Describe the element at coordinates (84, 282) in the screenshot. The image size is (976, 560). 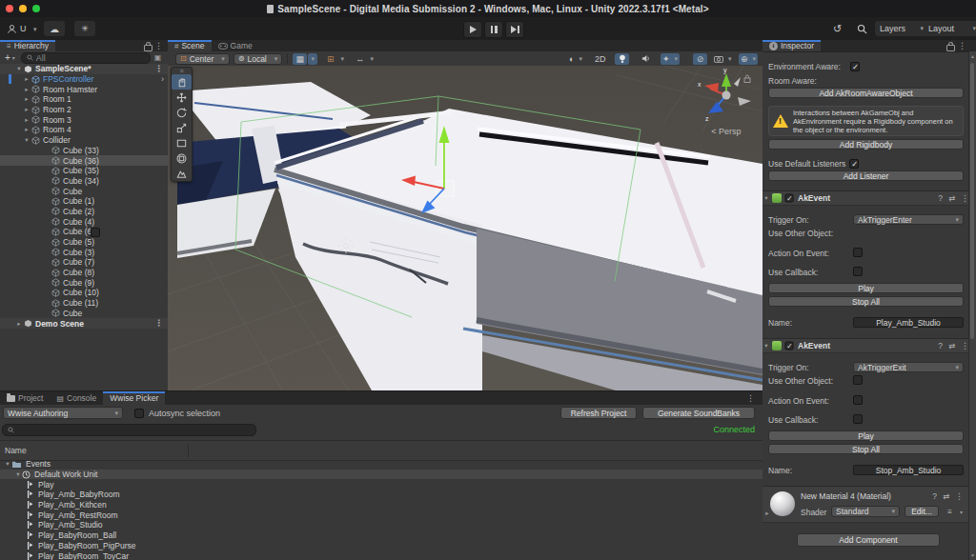
I see `hierarchy-item: Cube (9)` at that location.